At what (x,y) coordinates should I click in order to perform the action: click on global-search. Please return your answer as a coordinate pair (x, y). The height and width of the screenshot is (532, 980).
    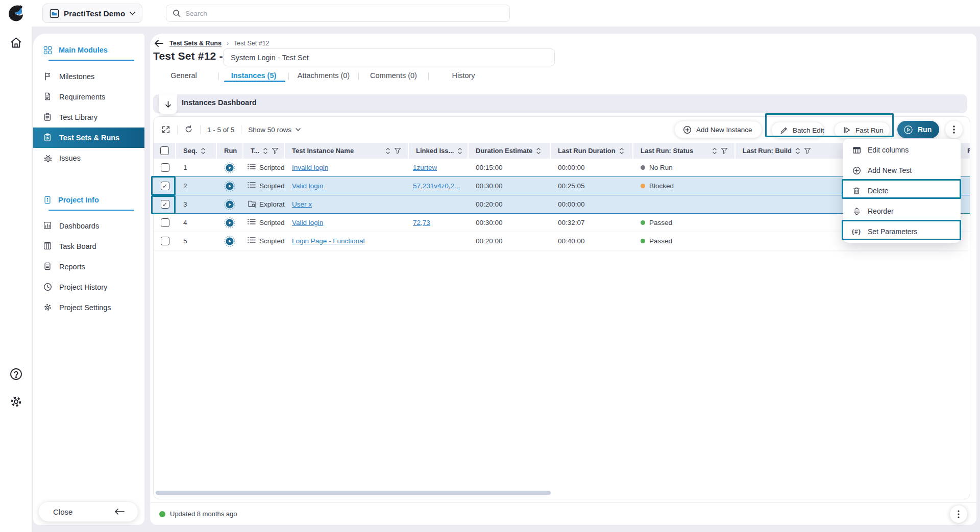
    Looking at the image, I should click on (338, 13).